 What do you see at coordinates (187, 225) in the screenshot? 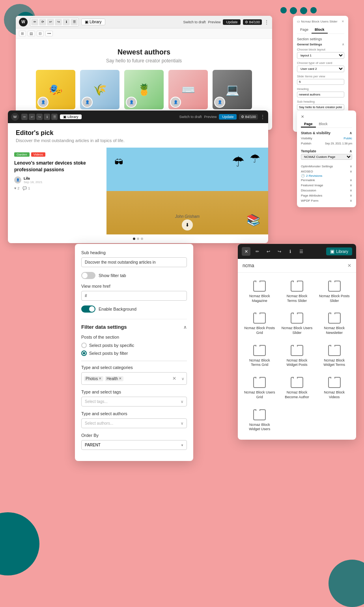
I see `c2-download-btn: ⬇` at bounding box center [187, 225].